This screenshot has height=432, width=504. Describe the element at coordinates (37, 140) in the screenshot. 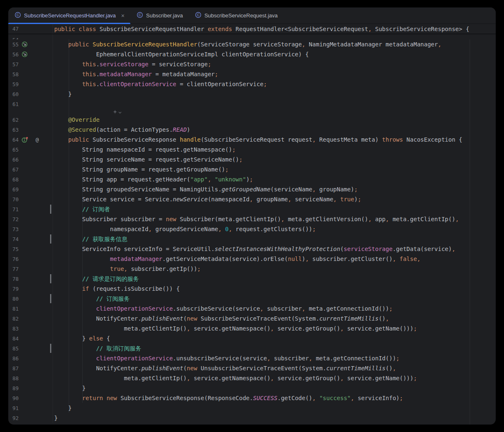

I see `annotation-gutter-icon: @` at that location.